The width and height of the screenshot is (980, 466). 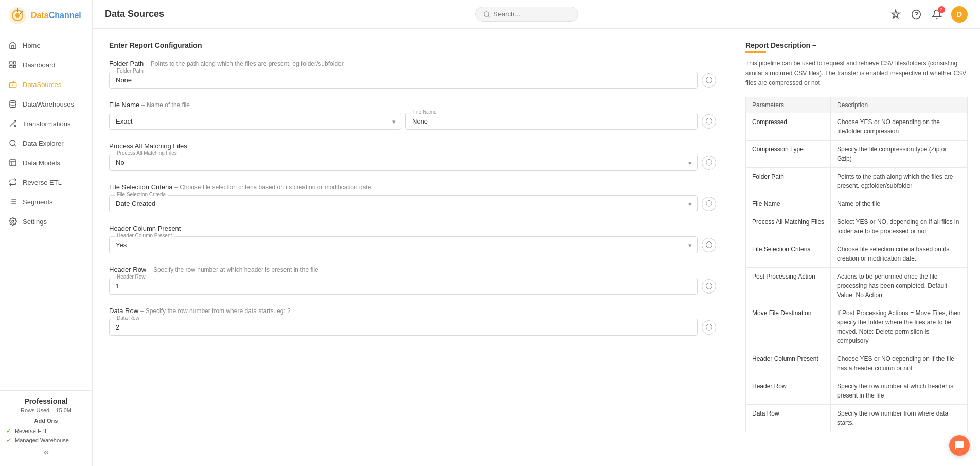 What do you see at coordinates (255, 122) in the screenshot?
I see `file-name-match-field: Exact Contains StartsWith EndsWith ▾` at bounding box center [255, 122].